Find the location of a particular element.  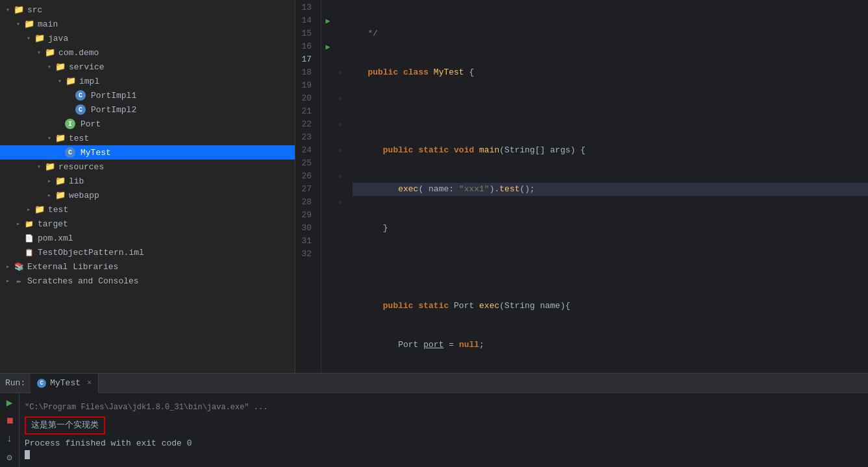

close-tab-button: × is located at coordinates (90, 383).